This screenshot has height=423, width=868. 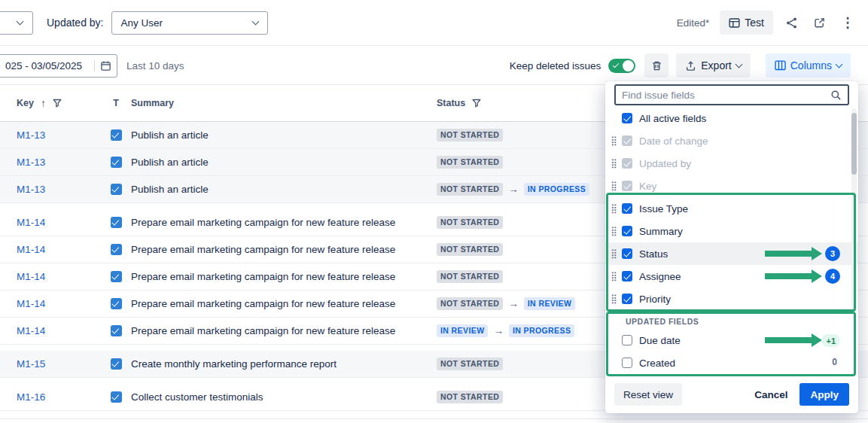 What do you see at coordinates (116, 103) in the screenshot?
I see `column-header-type: T` at bounding box center [116, 103].